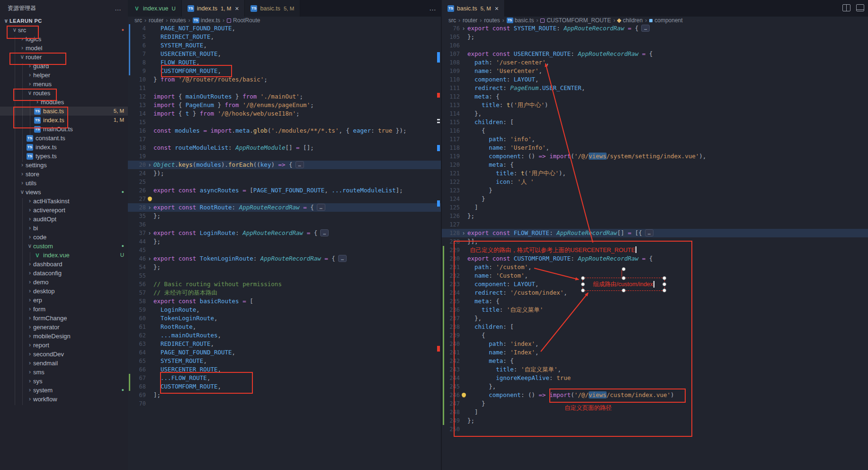 The height and width of the screenshot is (470, 868). What do you see at coordinates (284, 318) in the screenshot?
I see `code-line-60: 60 TokenLoginRoute,` at bounding box center [284, 318].